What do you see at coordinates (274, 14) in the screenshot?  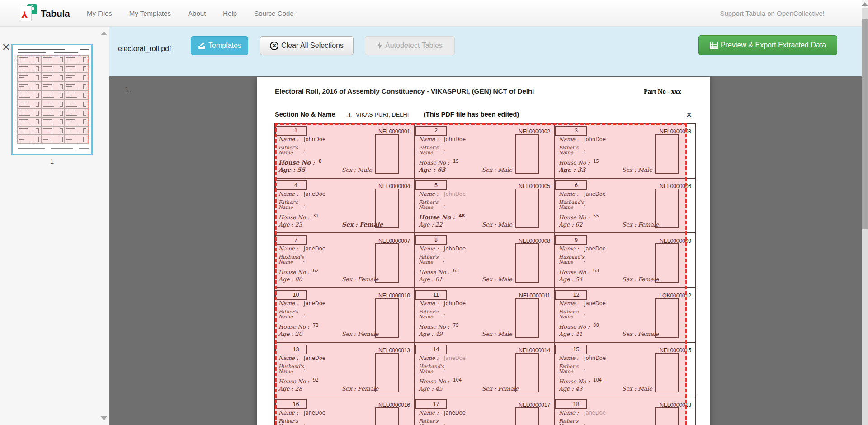 I see `nav-item-source-code: Source Code` at bounding box center [274, 14].